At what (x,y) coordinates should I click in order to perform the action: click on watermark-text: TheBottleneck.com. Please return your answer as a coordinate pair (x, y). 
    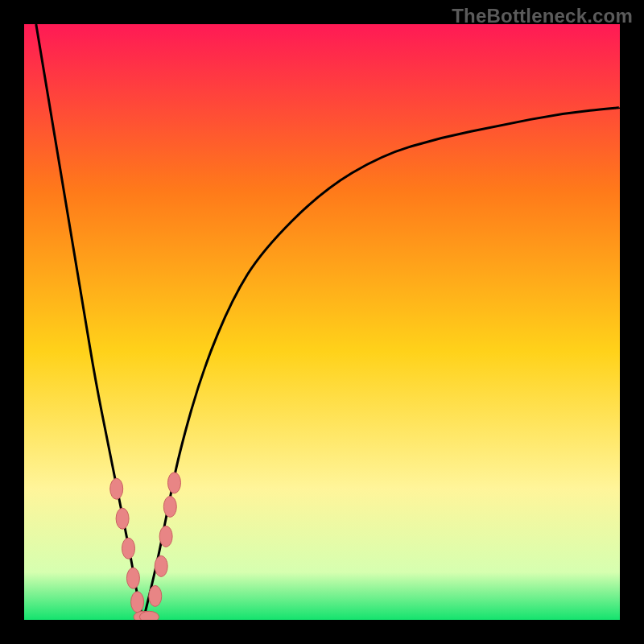
    Looking at the image, I should click on (543, 16).